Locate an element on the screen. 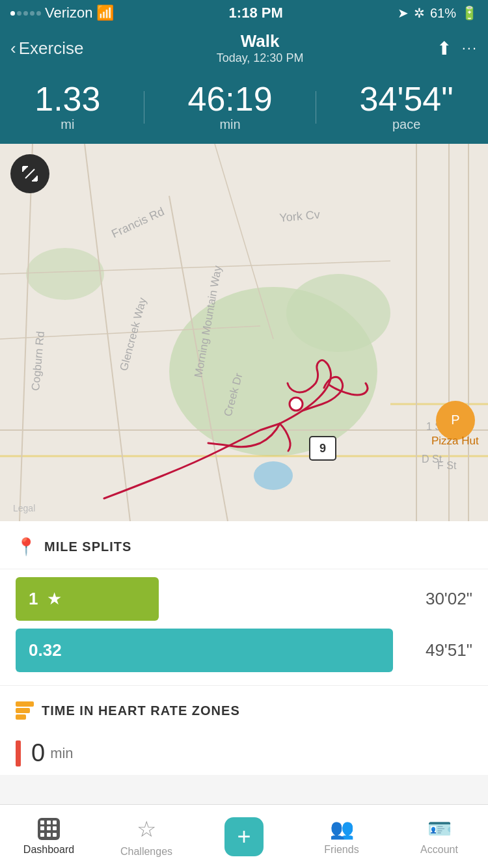 This screenshot has width=488, height=868. back-button: ‹ Exercise is located at coordinates (47, 48).